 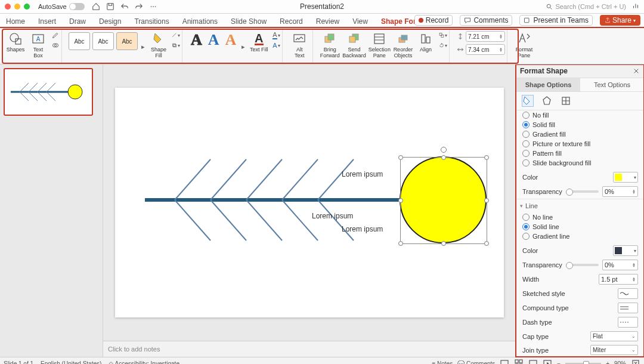 I want to click on autosave-toggle, so click(x=77, y=7).